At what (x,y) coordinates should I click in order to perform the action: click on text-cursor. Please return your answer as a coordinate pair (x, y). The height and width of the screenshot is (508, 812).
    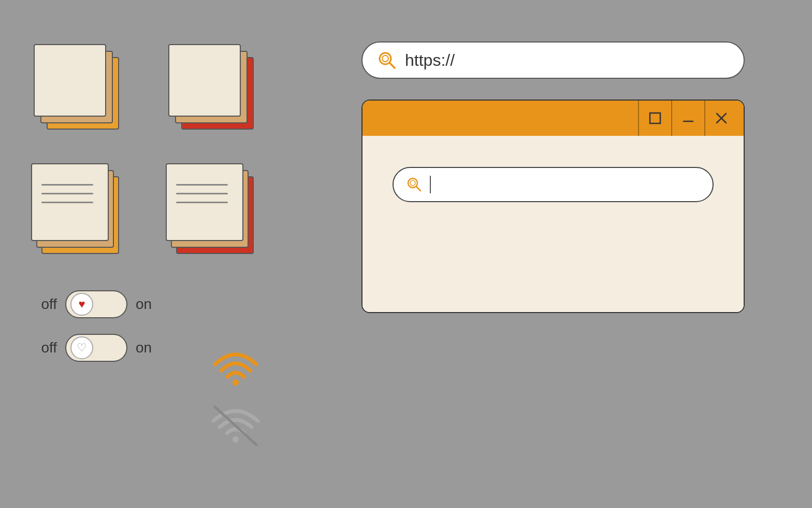
    Looking at the image, I should click on (430, 185).